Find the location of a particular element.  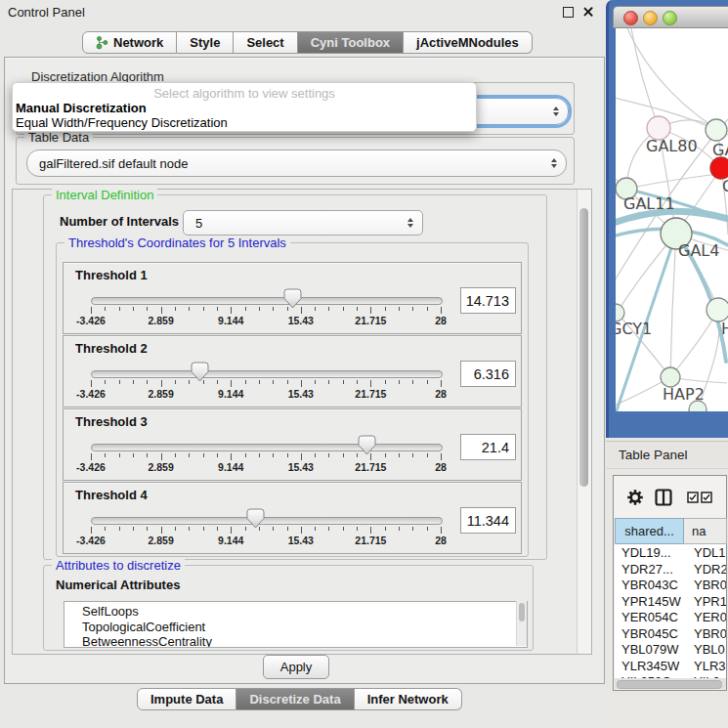

table-row: YDL19...YDL1... is located at coordinates (670, 553).